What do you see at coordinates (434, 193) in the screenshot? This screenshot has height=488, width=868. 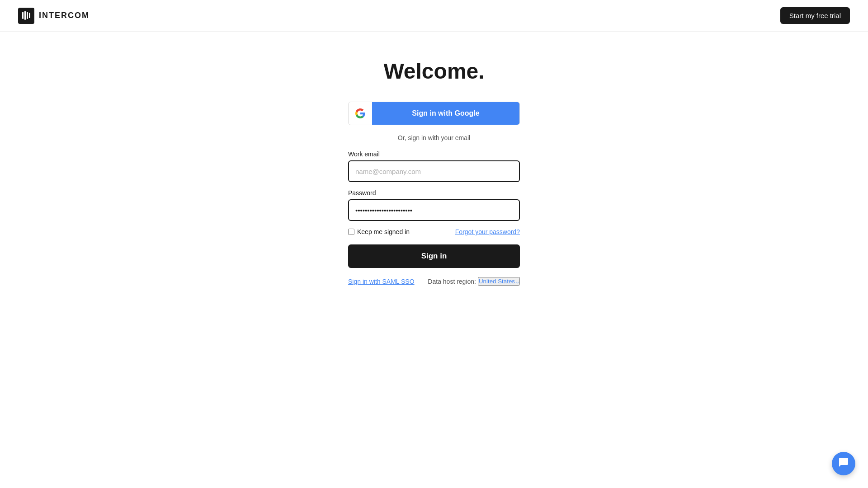 I see `form-container: Sign in with Google Or, sign in with you…` at bounding box center [434, 193].